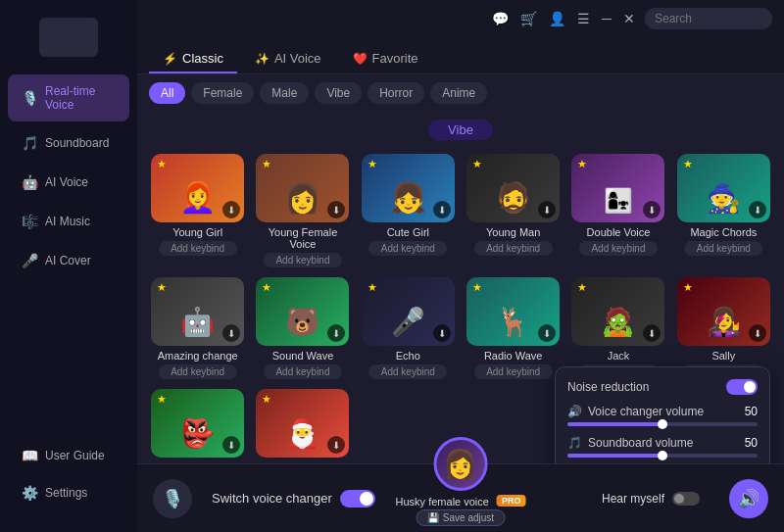 The image size is (784, 532). I want to click on filter-female: Female, so click(222, 93).